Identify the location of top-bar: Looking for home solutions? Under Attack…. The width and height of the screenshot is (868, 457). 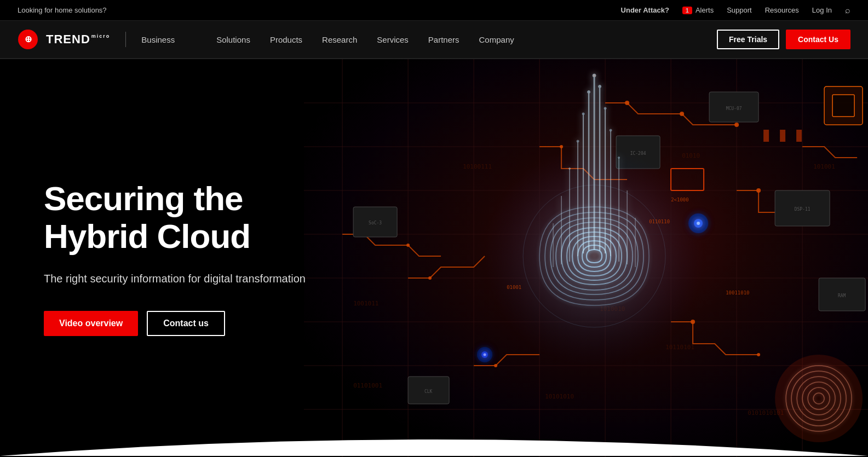
(434, 10).